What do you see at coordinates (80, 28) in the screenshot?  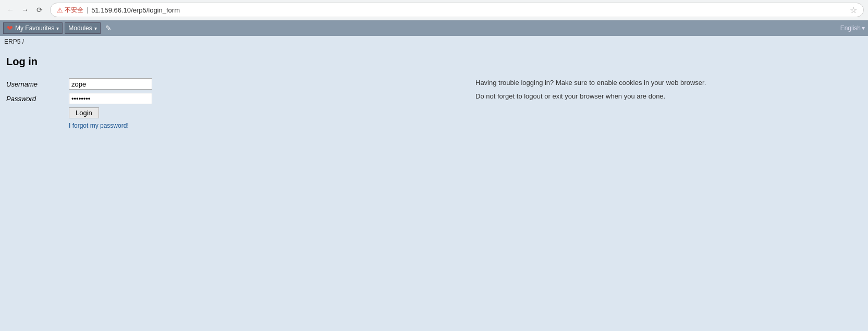 I see `modules-label: Modules` at bounding box center [80, 28].